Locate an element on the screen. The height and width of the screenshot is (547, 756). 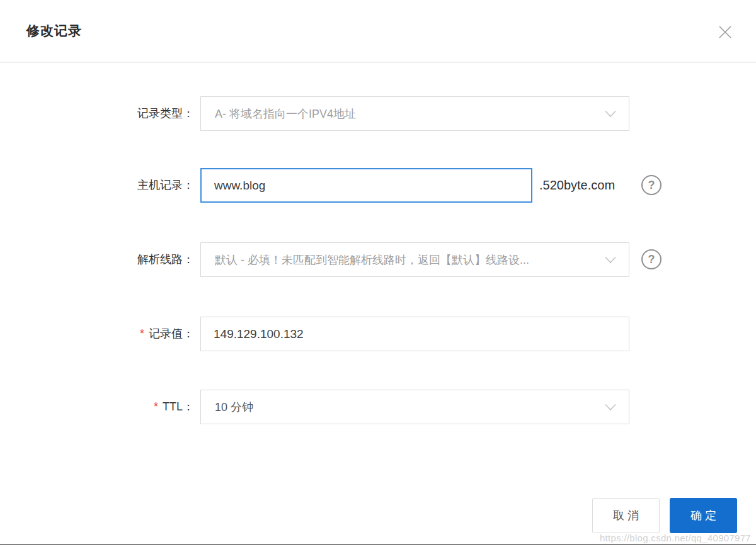
resolution-line-select: 默认 - 必填！未匹配到智能解析线路时，返回【默认】线路设... is located at coordinates (415, 259).